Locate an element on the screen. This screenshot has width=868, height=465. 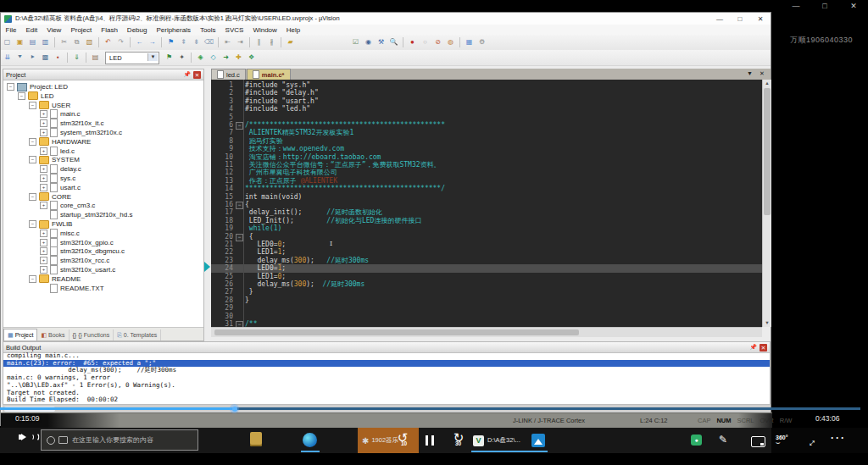
progress-bar-elapsed is located at coordinates (117, 408).